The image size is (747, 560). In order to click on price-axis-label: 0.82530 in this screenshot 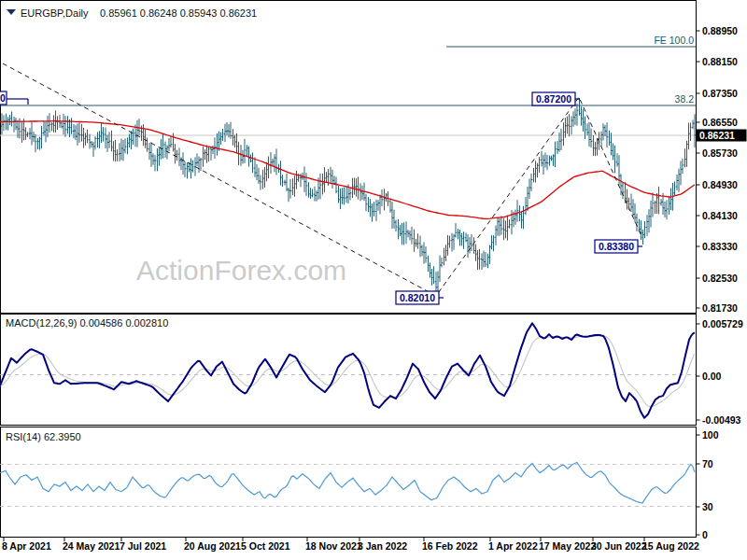, I will do `click(720, 278)`.